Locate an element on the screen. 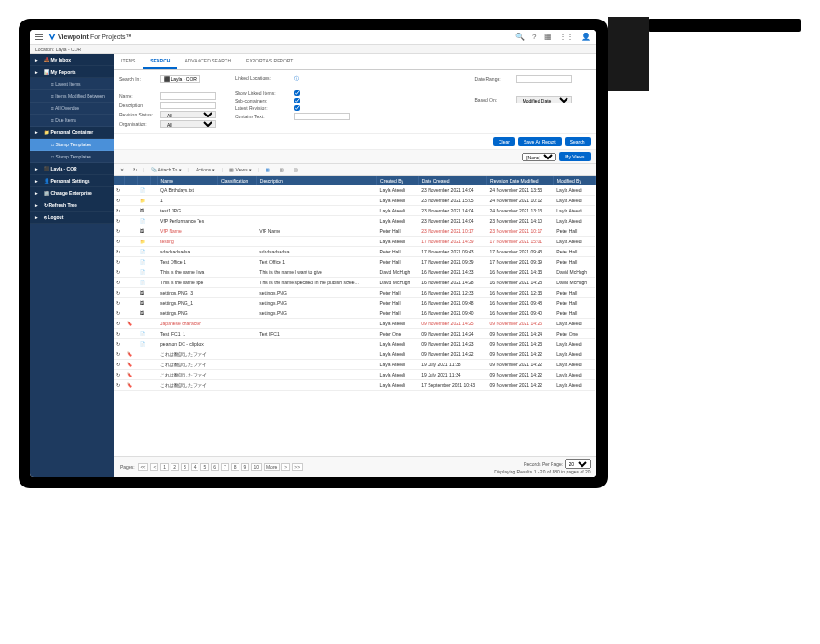 The height and width of the screenshot is (644, 820). tab-search: SEARCH is located at coordinates (160, 62).